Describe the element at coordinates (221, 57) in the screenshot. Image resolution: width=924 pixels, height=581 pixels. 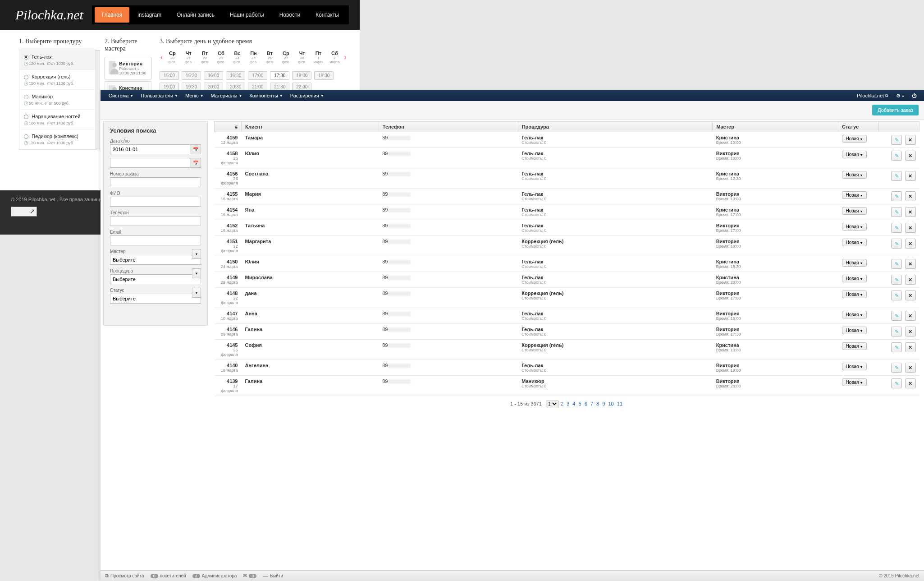
I see `day-cell: Сб23 фев.` at that location.